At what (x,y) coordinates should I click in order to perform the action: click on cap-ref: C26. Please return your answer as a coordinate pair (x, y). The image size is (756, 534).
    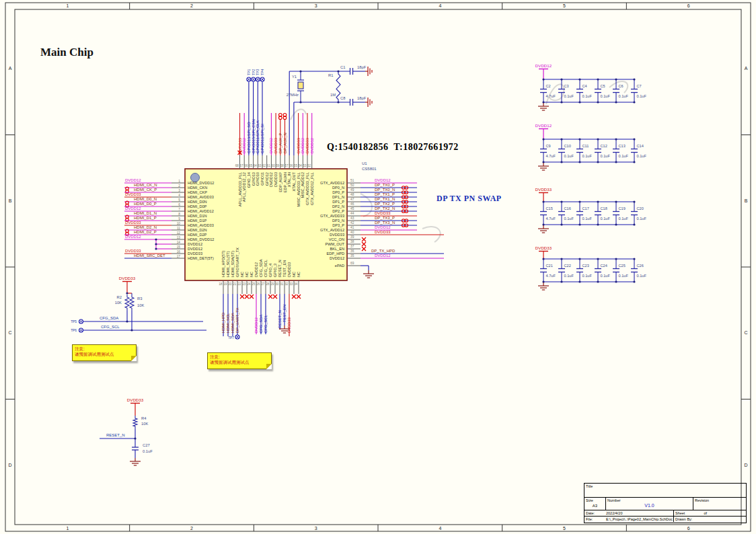
    Looking at the image, I should click on (640, 266).